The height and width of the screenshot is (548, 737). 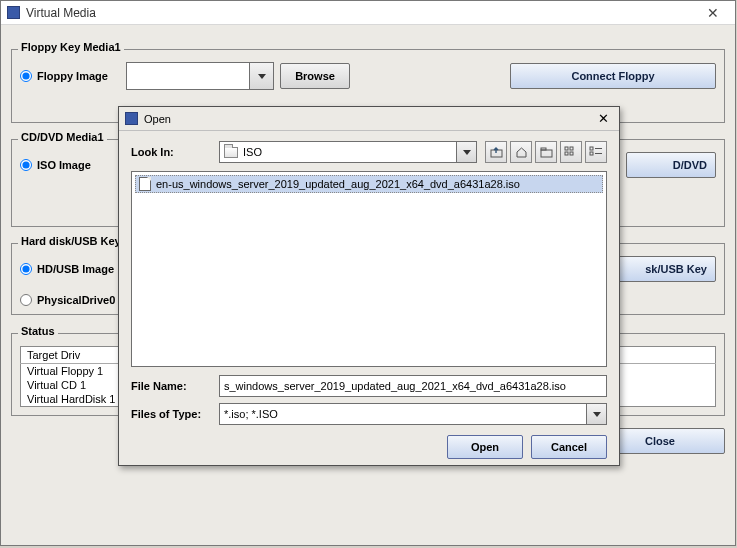 What do you see at coordinates (597, 414) in the screenshot?
I see `filetype-dropdown` at bounding box center [597, 414].